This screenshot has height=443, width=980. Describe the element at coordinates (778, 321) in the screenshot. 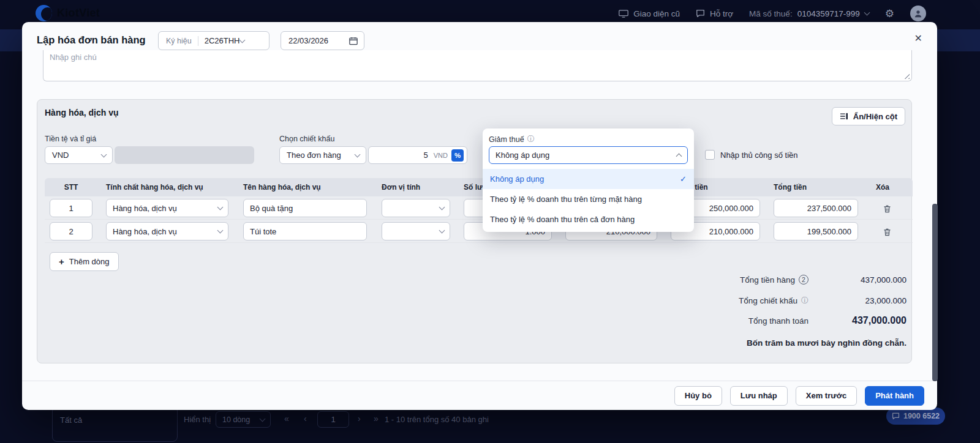

I see `grand-total-label: Tổng thanh toán` at that location.